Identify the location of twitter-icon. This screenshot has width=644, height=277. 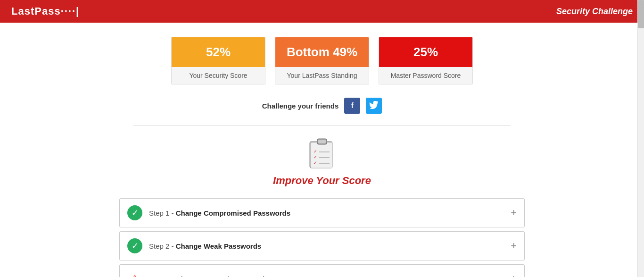
(374, 106).